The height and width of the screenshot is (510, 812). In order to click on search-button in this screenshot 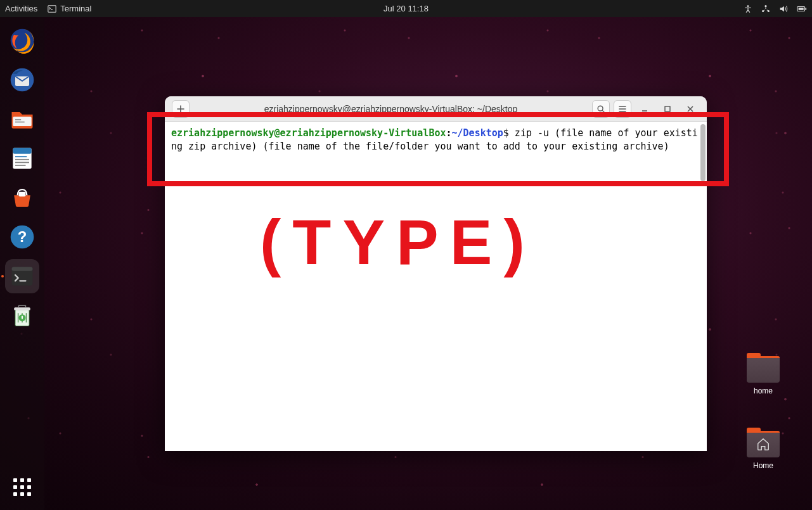, I will do `click(601, 109)`.